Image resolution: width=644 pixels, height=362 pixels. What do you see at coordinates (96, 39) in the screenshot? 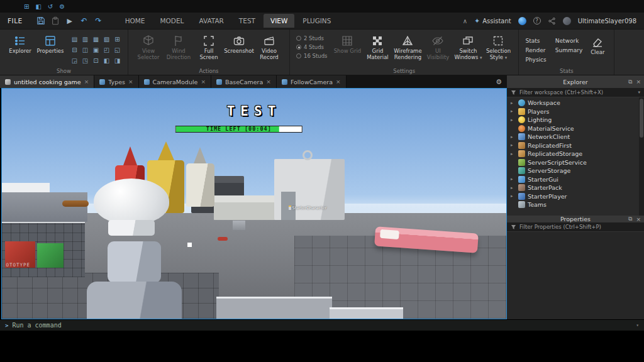
I see `show-mini-toggle-icon: ▦` at bounding box center [96, 39].